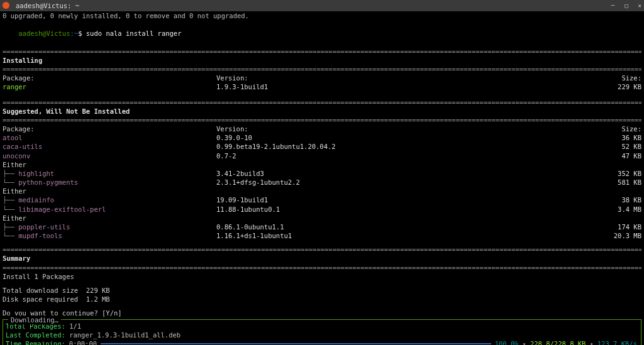  What do you see at coordinates (322, 332) in the screenshot?
I see `downloading-box: Downloading… Total Packages: 1/1 Last Co…` at bounding box center [322, 332].